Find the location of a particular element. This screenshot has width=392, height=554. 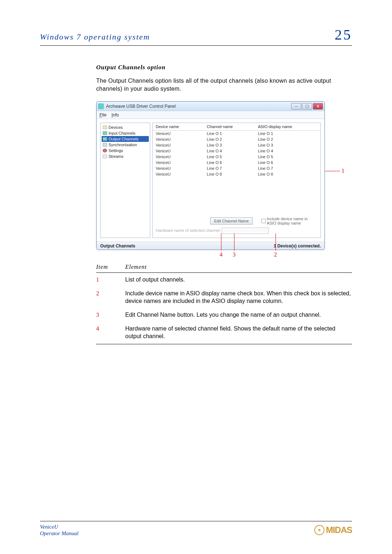

nav-tree: Devices Input Channels Output Channels S… is located at coordinates (125, 180).